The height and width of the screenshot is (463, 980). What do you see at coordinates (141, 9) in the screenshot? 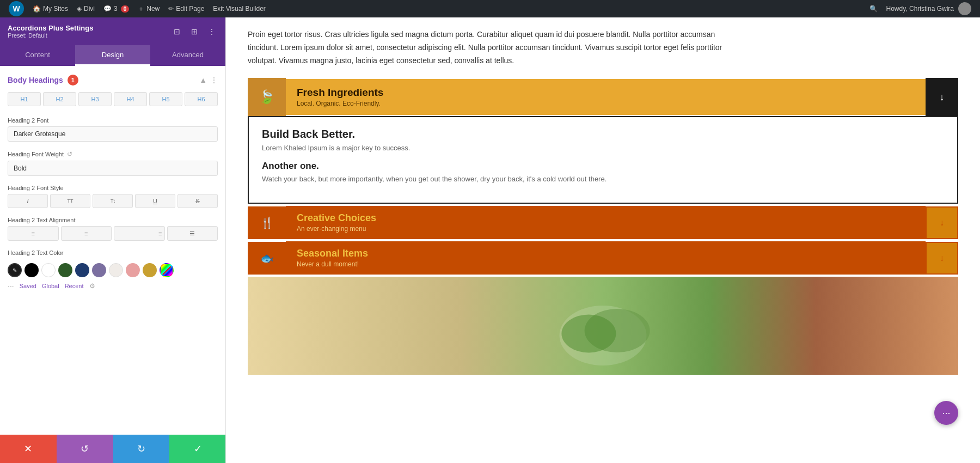
I see `plus-icon: ＋` at bounding box center [141, 9].